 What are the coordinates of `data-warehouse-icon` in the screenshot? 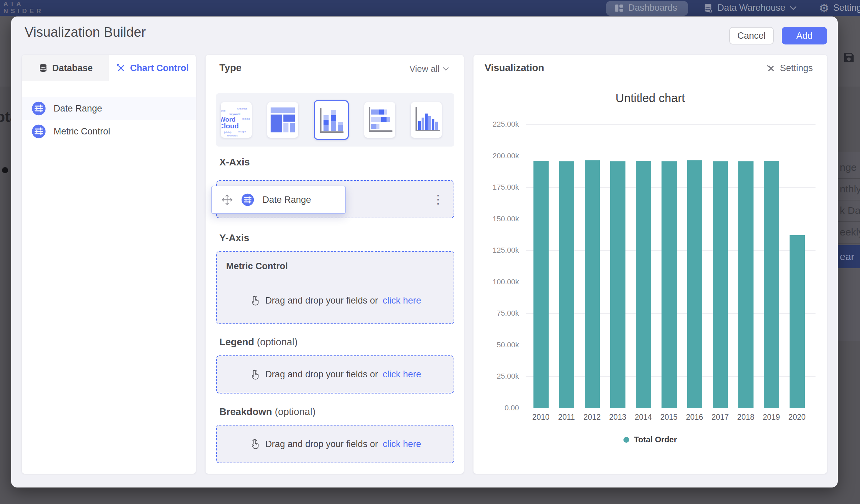 It's located at (708, 8).